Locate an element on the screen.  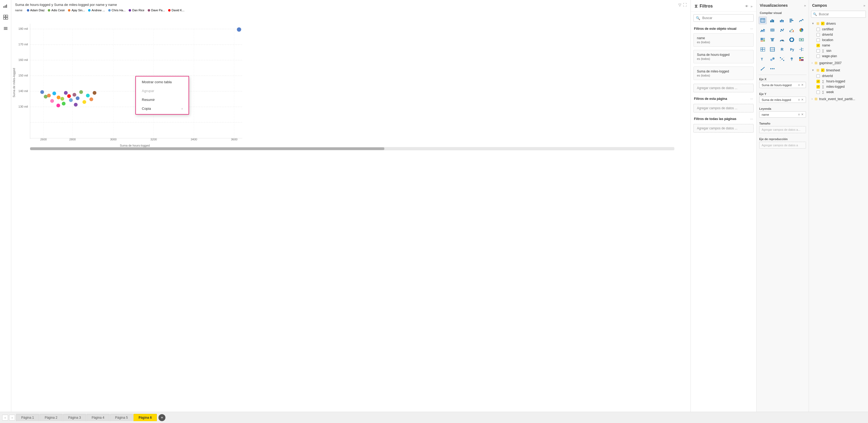
viz-expand-icon: » is located at coordinates (805, 5).